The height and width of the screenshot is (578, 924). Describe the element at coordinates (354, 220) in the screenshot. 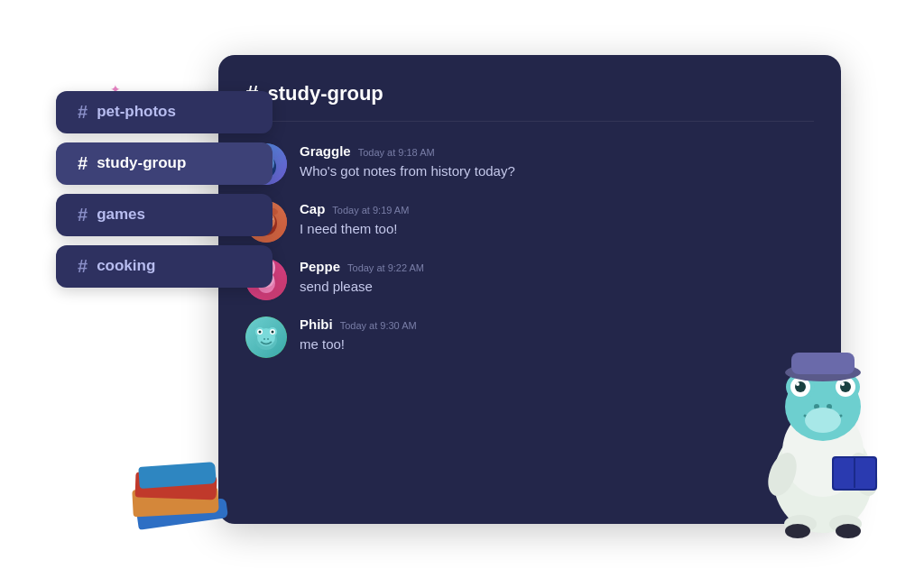

I see `message-content: Cap Today at 9:19 AM I need them too!` at that location.